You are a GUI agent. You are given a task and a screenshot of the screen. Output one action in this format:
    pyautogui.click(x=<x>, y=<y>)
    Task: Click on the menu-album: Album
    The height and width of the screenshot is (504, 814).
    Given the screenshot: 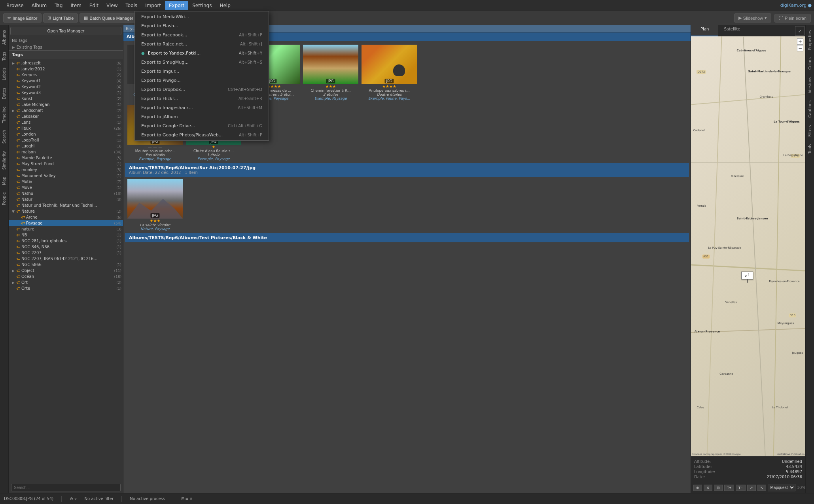 What is the action you would take?
    pyautogui.click(x=39, y=6)
    